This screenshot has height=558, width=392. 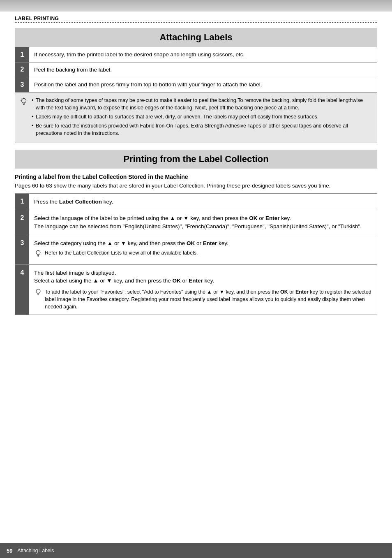 I want to click on lc-step-4-text: The first label image is displayed. Sele…, so click(x=203, y=290).